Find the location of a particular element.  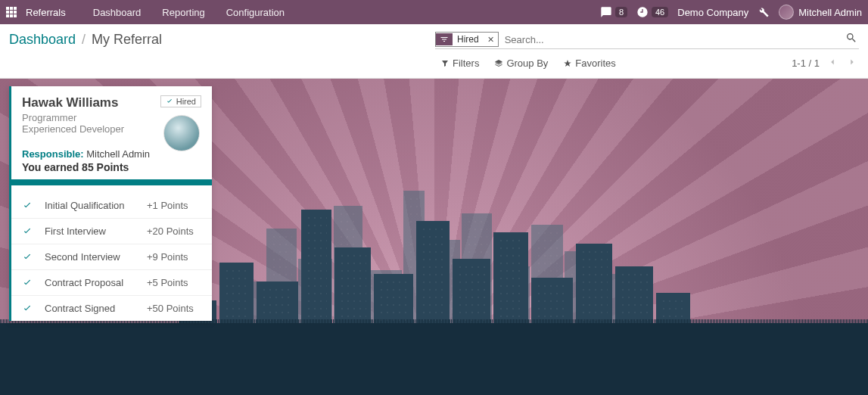

search-icon is located at coordinates (851, 38).